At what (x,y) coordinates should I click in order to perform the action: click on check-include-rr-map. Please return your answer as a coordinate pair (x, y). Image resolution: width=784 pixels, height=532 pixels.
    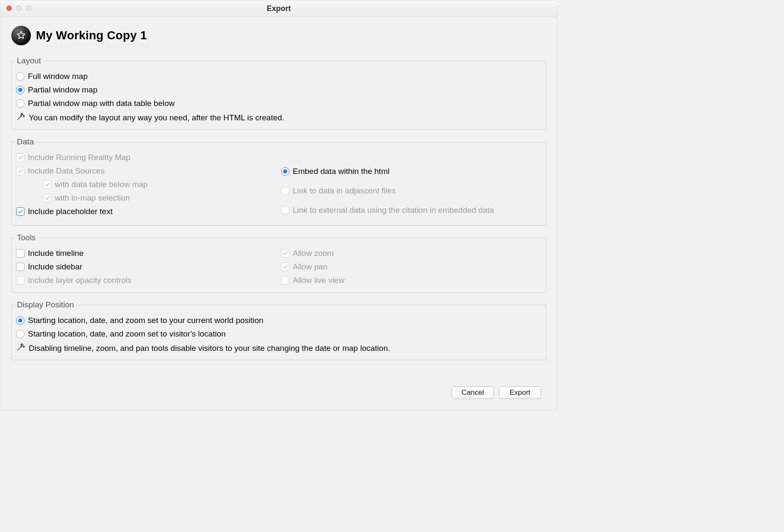
    Looking at the image, I should click on (20, 157).